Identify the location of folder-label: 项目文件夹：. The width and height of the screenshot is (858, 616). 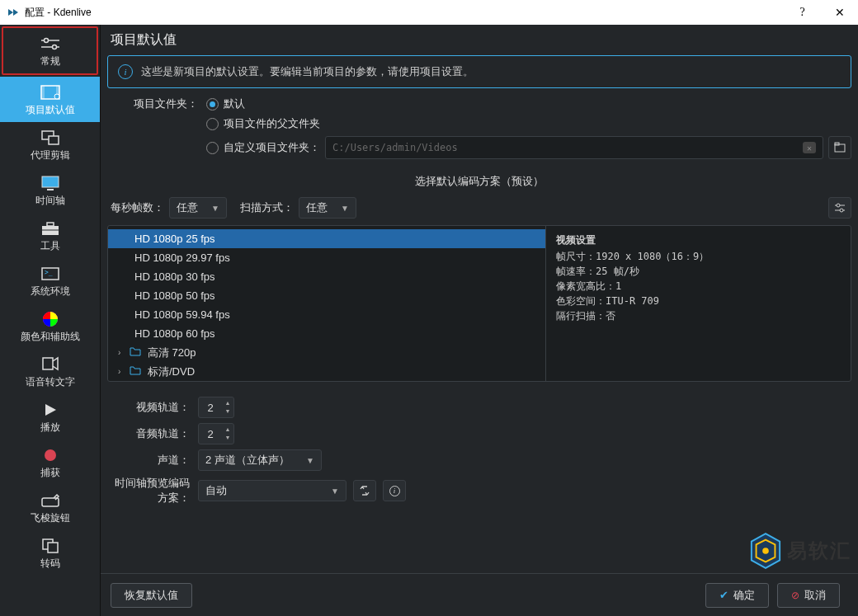
(157, 104).